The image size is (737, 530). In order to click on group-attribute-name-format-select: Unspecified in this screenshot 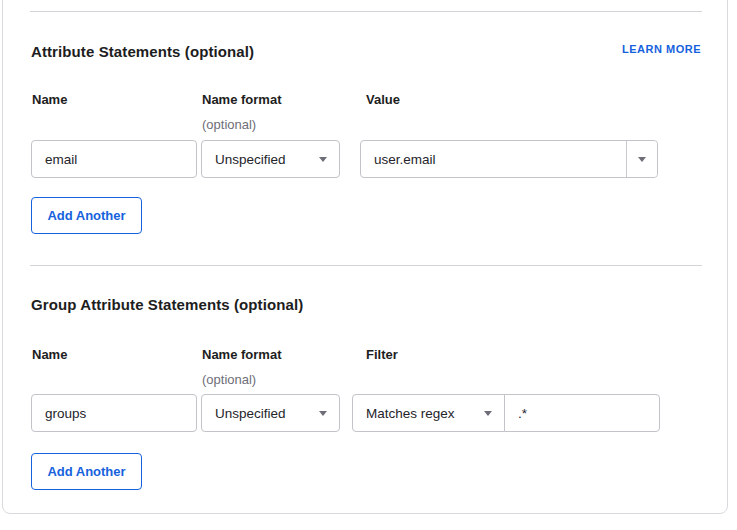, I will do `click(270, 413)`.